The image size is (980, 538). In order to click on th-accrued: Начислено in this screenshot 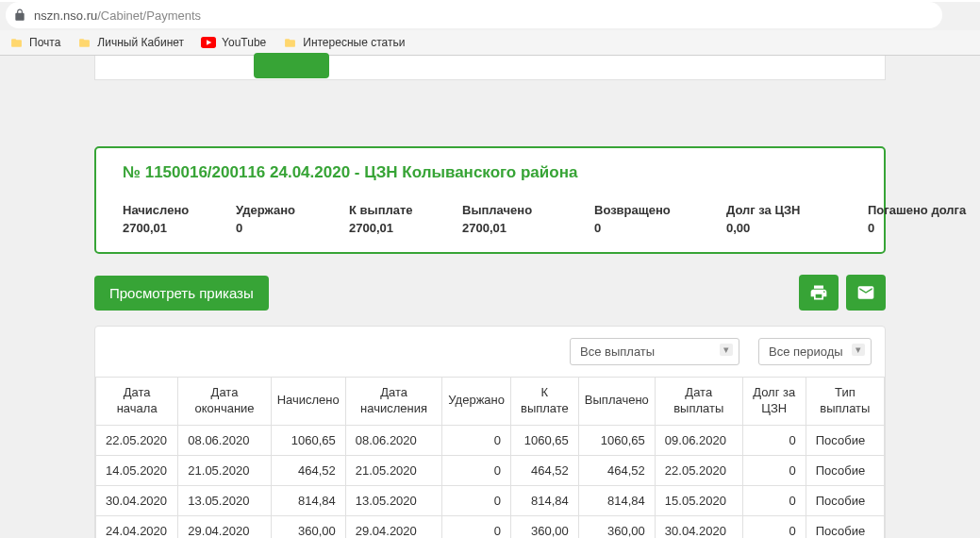, I will do `click(307, 402)`.